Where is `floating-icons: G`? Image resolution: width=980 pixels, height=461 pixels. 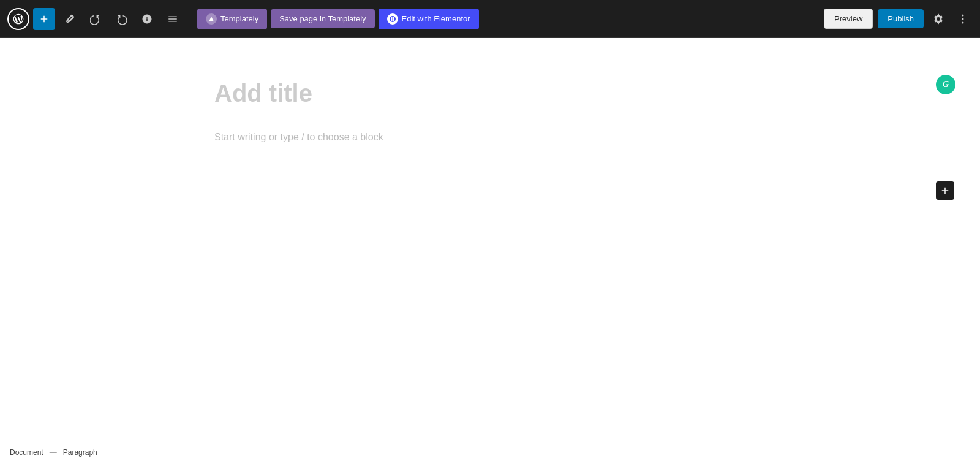
floating-icons: G is located at coordinates (946, 137).